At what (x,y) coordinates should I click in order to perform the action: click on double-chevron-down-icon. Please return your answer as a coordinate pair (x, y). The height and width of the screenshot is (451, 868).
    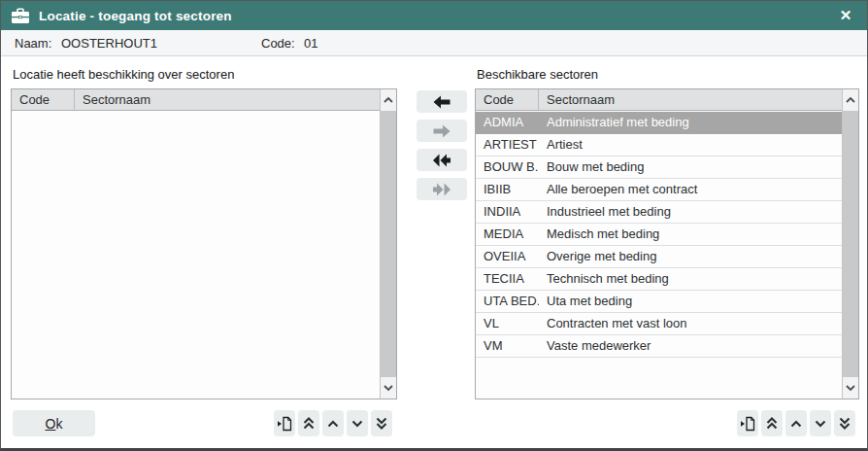
    Looking at the image, I should click on (382, 424).